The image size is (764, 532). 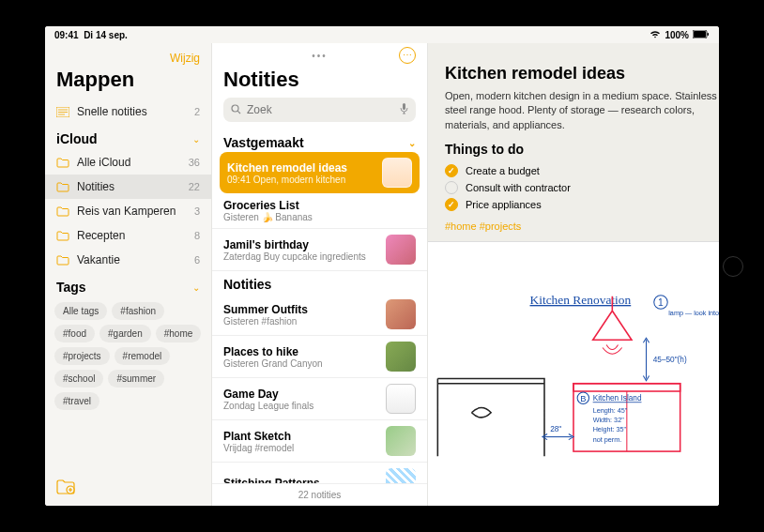 What do you see at coordinates (655, 36) in the screenshot?
I see `wifi-icon` at bounding box center [655, 36].